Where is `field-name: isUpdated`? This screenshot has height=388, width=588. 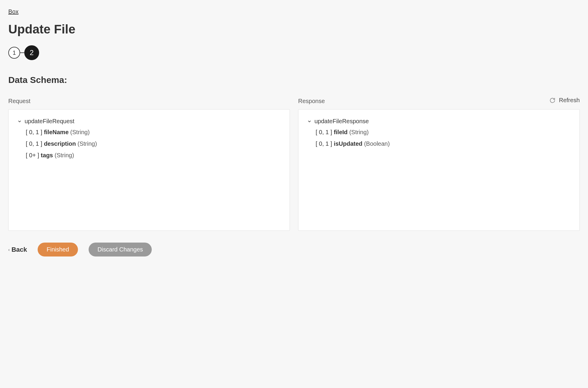 field-name: isUpdated is located at coordinates (348, 144).